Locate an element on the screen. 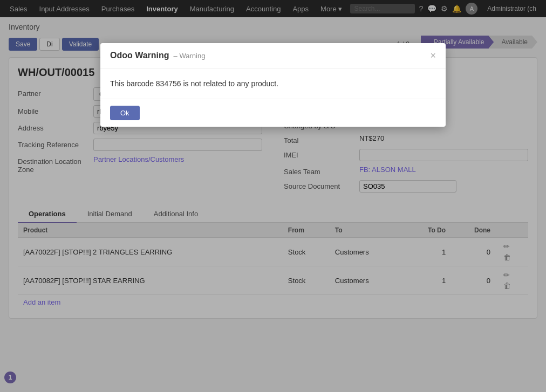  warning-modal: Odoo Warning – Warning × This barcode 83… is located at coordinates (273, 85).